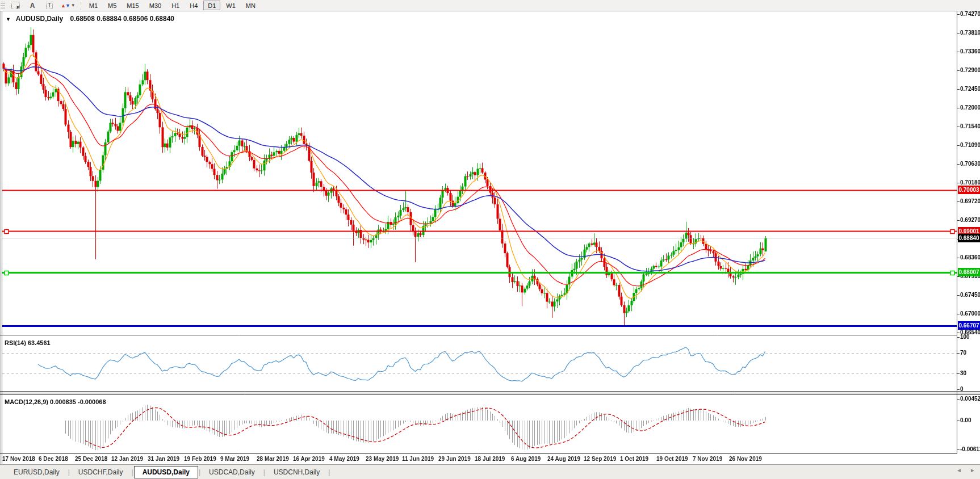  I want to click on price-axis-label: 0.72900, so click(970, 70).